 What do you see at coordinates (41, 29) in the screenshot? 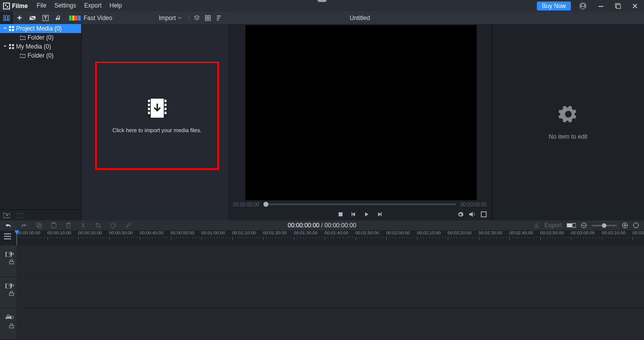
I see `sidebar-project-media: Project Media (0)` at bounding box center [41, 29].